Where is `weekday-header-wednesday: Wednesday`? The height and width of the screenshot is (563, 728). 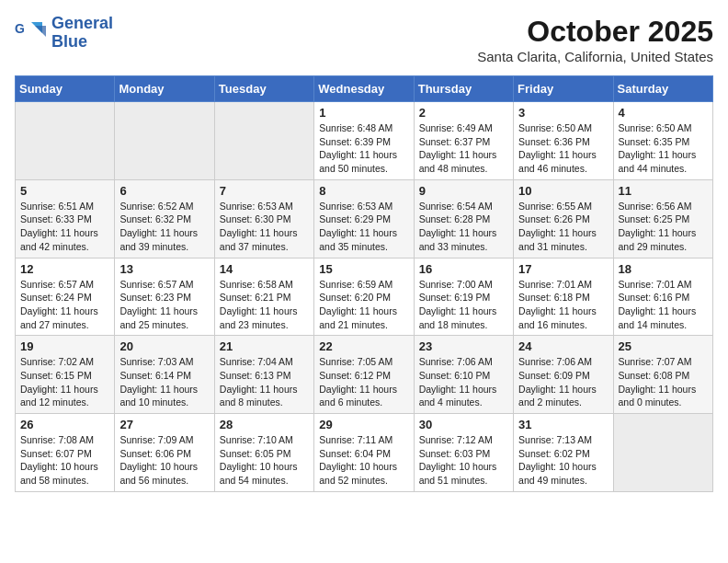 weekday-header-wednesday: Wednesday is located at coordinates (364, 89).